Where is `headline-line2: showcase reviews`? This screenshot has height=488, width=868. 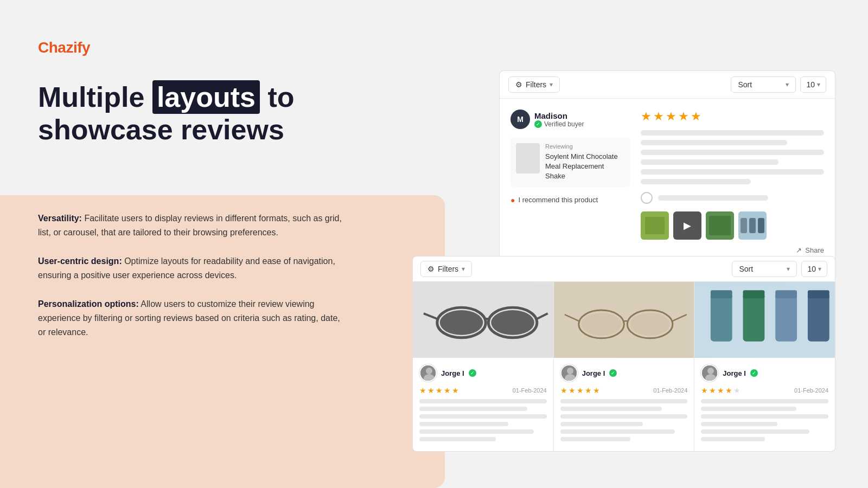 headline-line2: showcase reviews is located at coordinates (161, 130).